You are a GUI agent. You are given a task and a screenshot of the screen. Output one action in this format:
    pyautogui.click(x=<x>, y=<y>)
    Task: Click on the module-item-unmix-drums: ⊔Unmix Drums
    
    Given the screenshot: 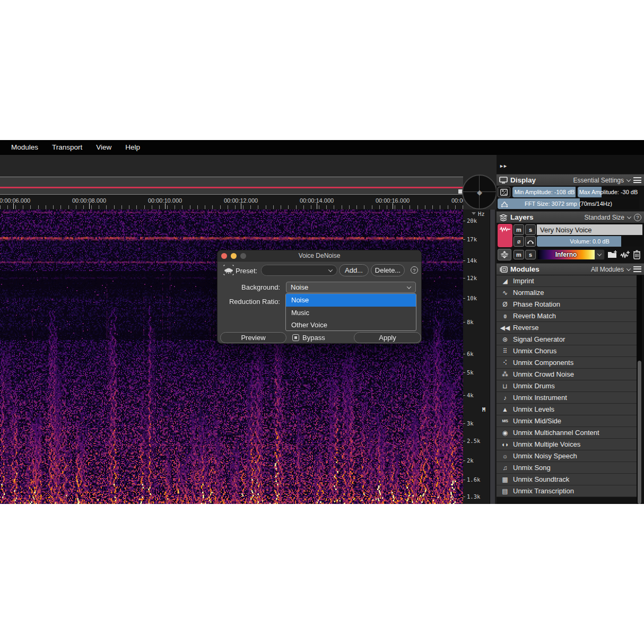 What is the action you would take?
    pyautogui.click(x=567, y=386)
    